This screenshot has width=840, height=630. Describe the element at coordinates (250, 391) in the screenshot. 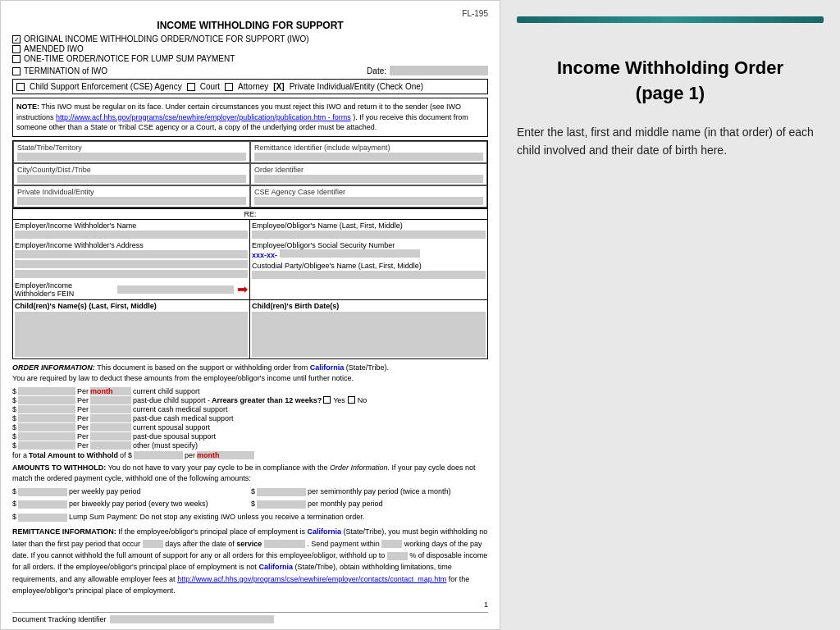

I see `amount-row-1: $ Per month current child support` at that location.